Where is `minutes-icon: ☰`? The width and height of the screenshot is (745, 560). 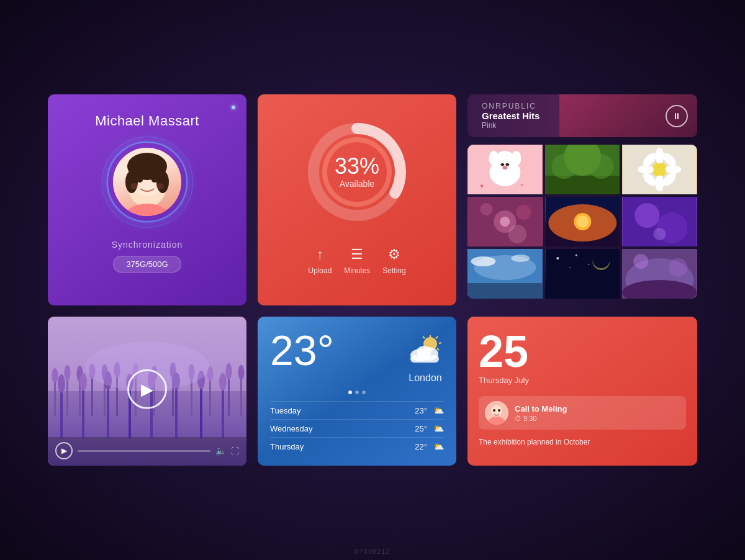 minutes-icon: ☰ is located at coordinates (357, 255).